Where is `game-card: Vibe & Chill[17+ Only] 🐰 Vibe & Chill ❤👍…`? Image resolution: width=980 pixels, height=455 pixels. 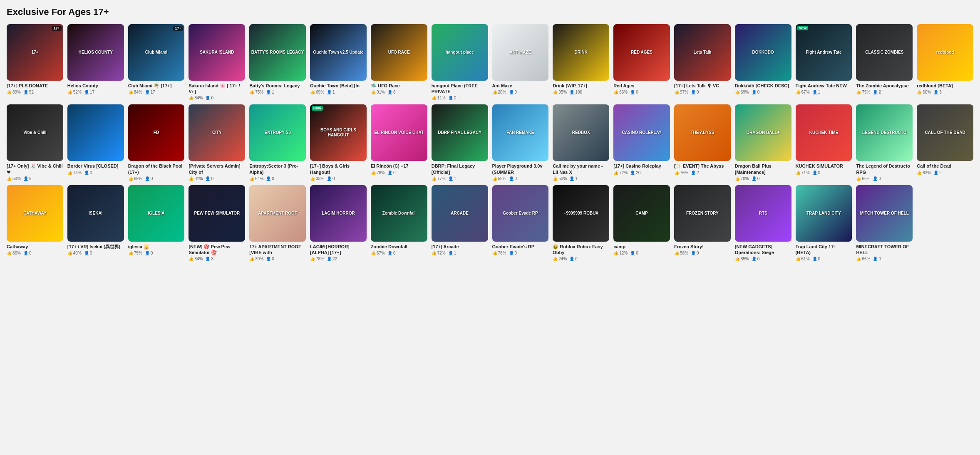
game-card: Vibe & Chill[17+ Only] 🐰 Vibe & Chill ❤👍… is located at coordinates (35, 142).